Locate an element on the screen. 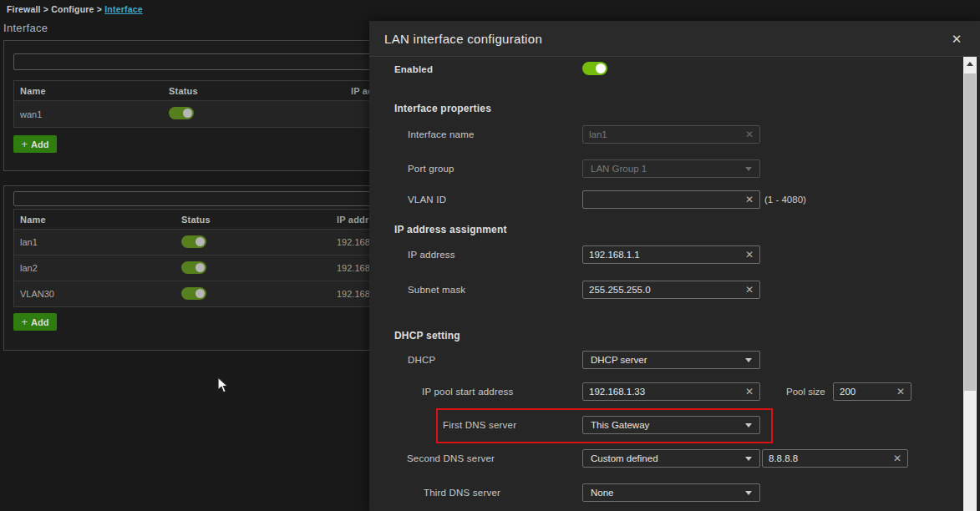 This screenshot has width=980, height=511. third-dns-dropdown: None is located at coordinates (672, 493).